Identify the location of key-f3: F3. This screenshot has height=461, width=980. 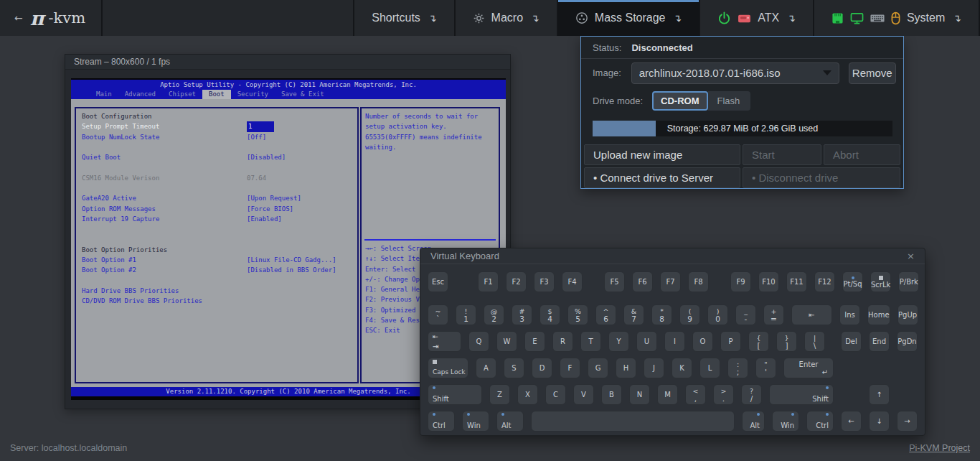
(544, 281).